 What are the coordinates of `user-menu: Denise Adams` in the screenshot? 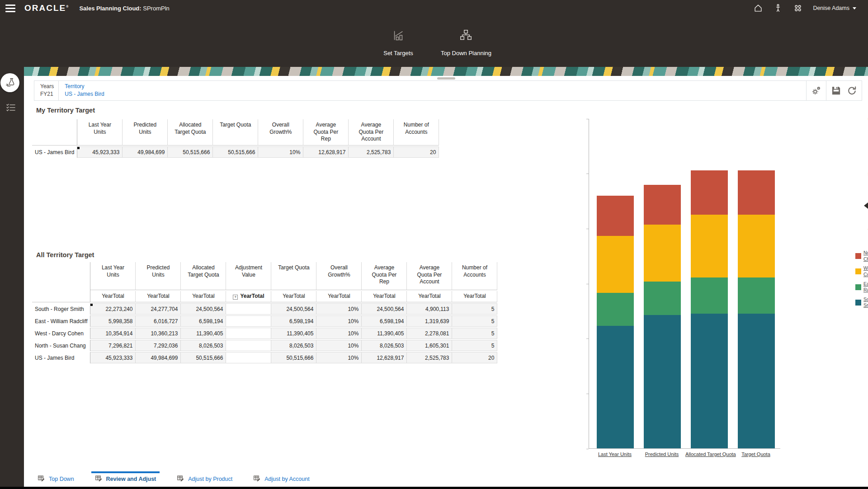 It's located at (835, 8).